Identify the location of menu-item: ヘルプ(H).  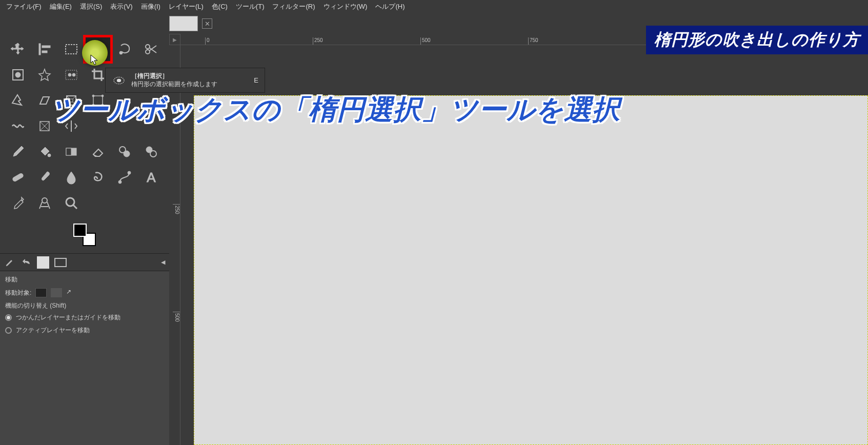
(390, 7).